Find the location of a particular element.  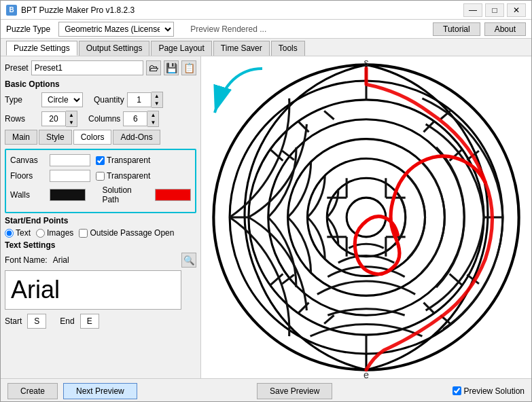

canvas-transparent-label: Transparent is located at coordinates (123, 160).